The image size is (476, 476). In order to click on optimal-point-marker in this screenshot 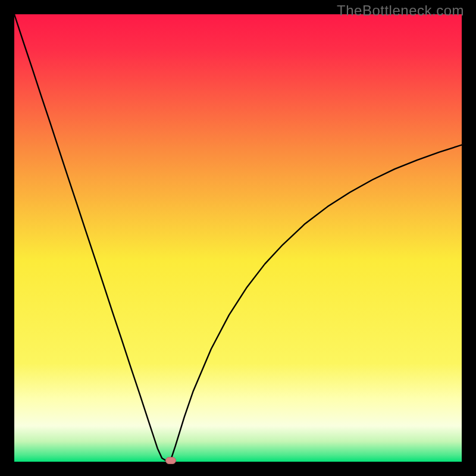, I will do `click(171, 461)`.